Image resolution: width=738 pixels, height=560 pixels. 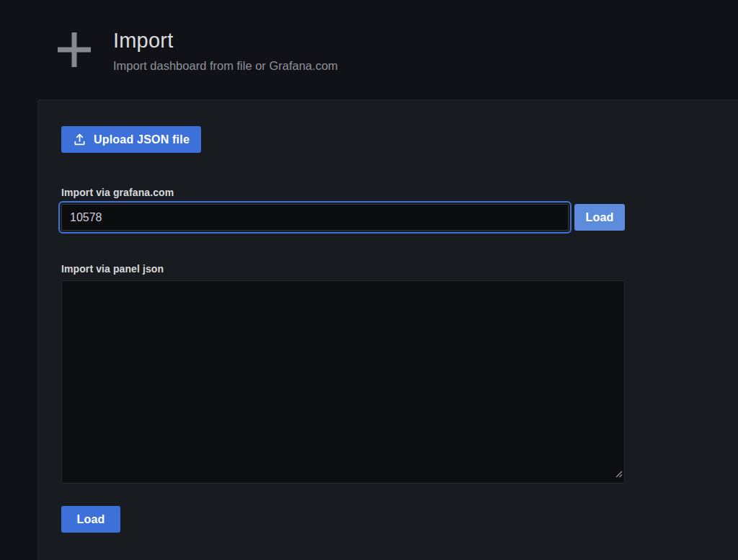 I want to click on upload-json-file-button: Upload JSON file, so click(x=131, y=140).